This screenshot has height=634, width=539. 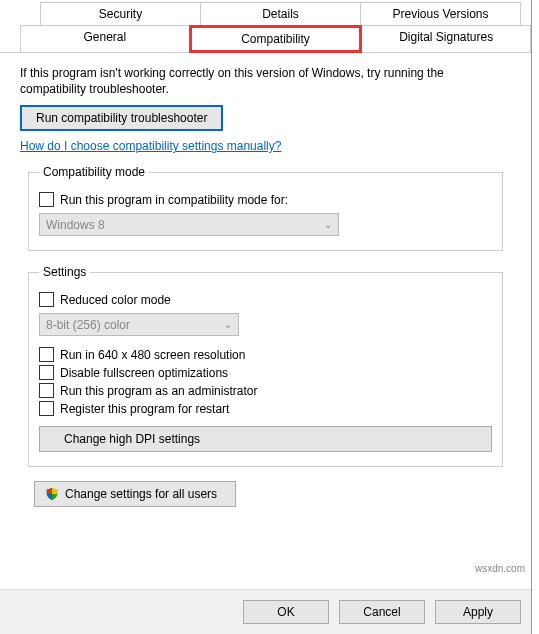 What do you see at coordinates (152, 355) in the screenshot?
I see `run-640-label: Run in 640 x 480 screen resolution` at bounding box center [152, 355].